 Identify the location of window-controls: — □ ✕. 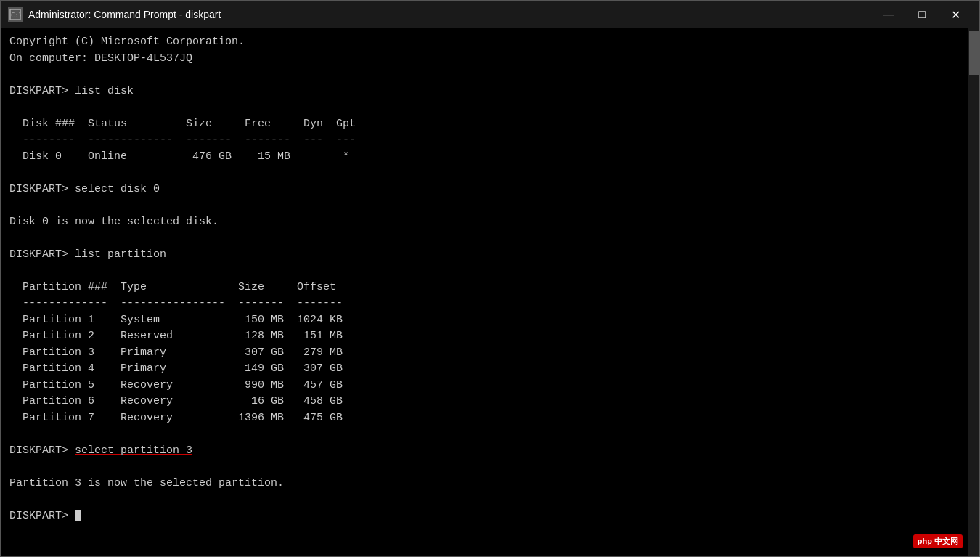
(922, 15).